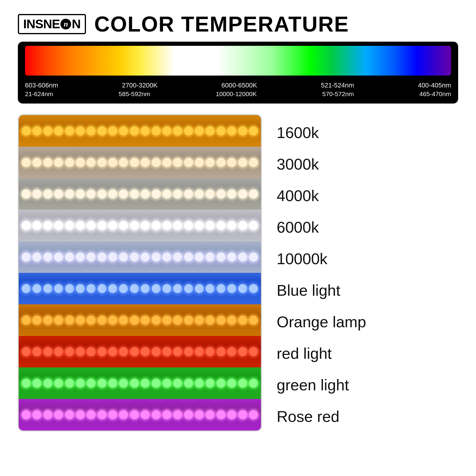  What do you see at coordinates (238, 94) in the screenshot?
I see `spectrum-row2: 21-624nm 585-592nm 10000-12000K 570-572n…` at bounding box center [238, 94].